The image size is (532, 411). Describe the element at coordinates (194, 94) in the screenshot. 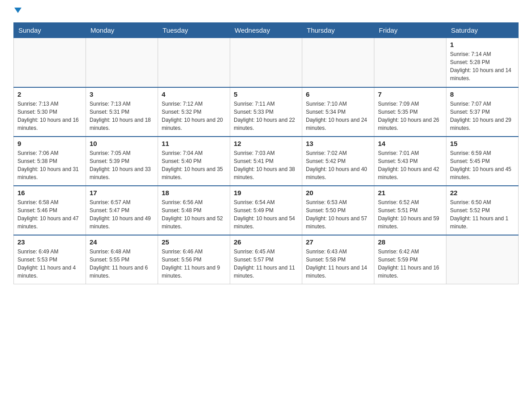

I see `day-number: 4` at that location.